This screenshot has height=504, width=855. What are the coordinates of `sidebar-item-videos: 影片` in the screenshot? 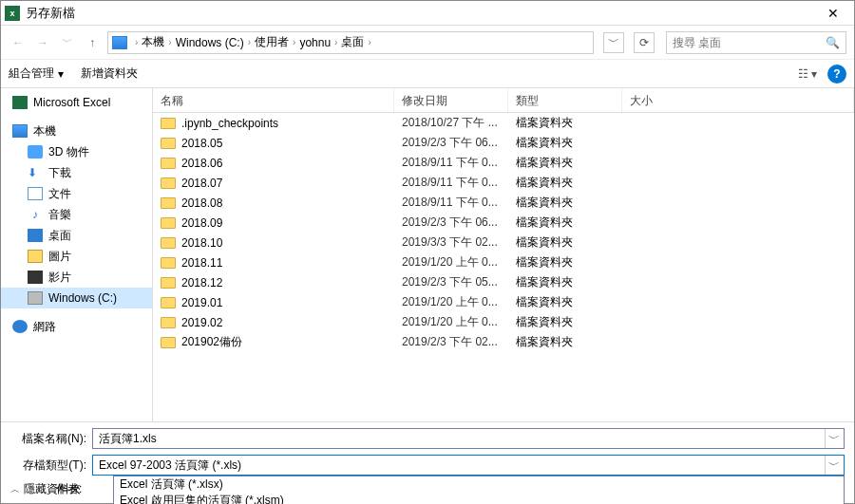 It's located at (76, 277).